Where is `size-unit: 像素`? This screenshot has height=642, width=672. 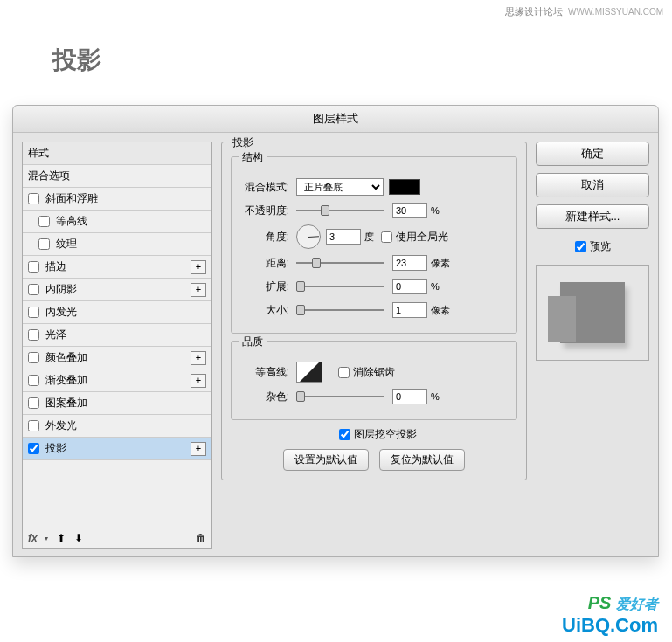
size-unit: 像素 is located at coordinates (440, 311).